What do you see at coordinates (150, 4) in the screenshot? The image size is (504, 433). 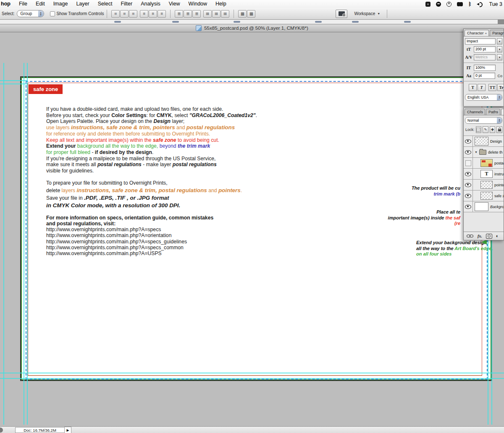 I see `menu-item-analysis: Analysis` at bounding box center [150, 4].